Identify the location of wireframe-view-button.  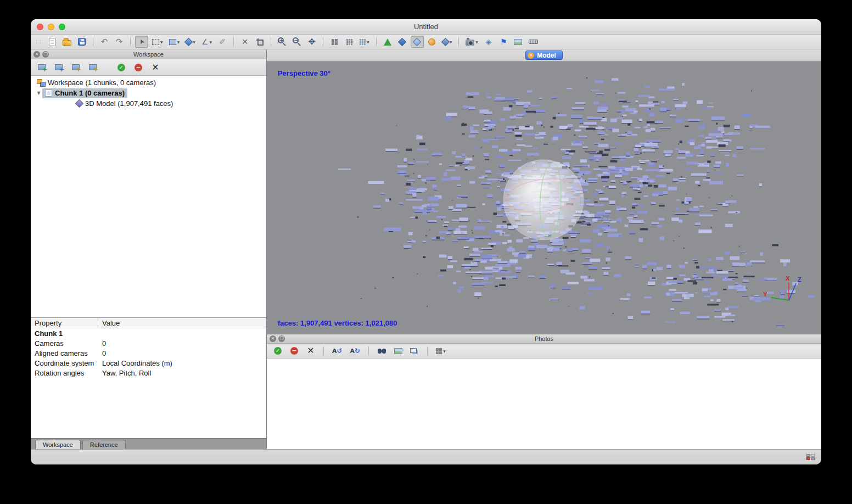
(417, 42).